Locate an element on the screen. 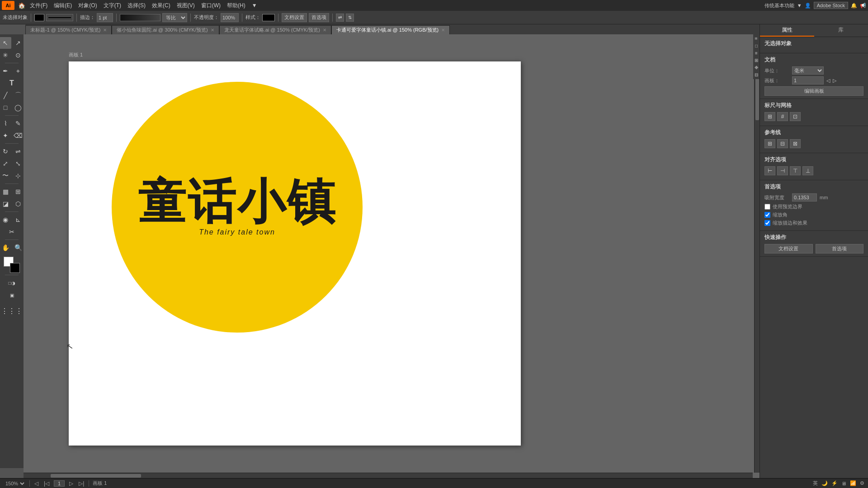 Image resolution: width=868 pixels, height=488 pixels. tab-1-close: ✕ is located at coordinates (105, 30).